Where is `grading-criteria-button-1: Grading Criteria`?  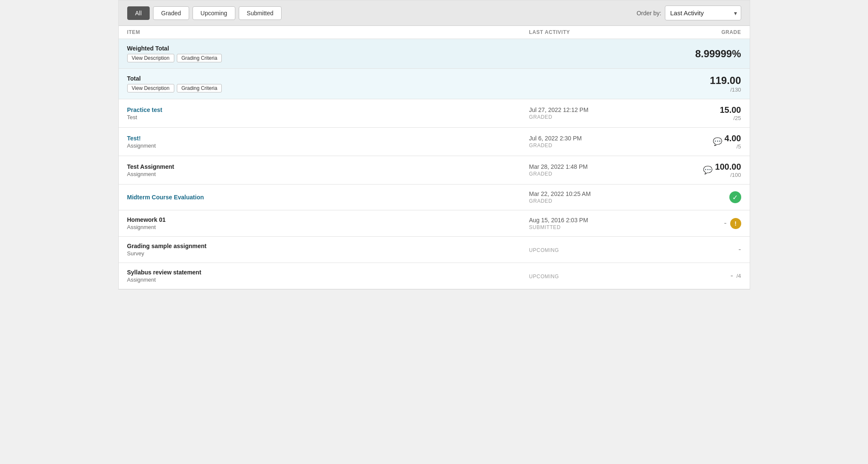
grading-criteria-button-1: Grading Criteria is located at coordinates (199, 88).